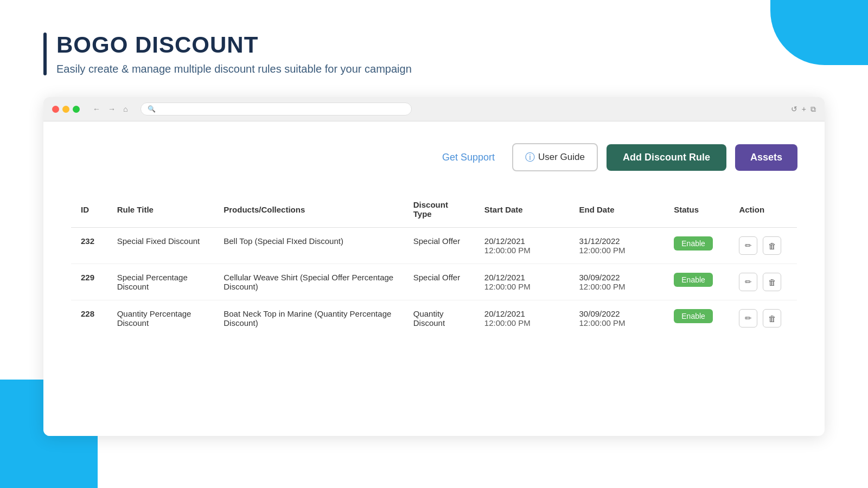 The image size is (868, 488). Describe the element at coordinates (439, 209) in the screenshot. I see `col-header-discount-type: DiscountType` at that location.